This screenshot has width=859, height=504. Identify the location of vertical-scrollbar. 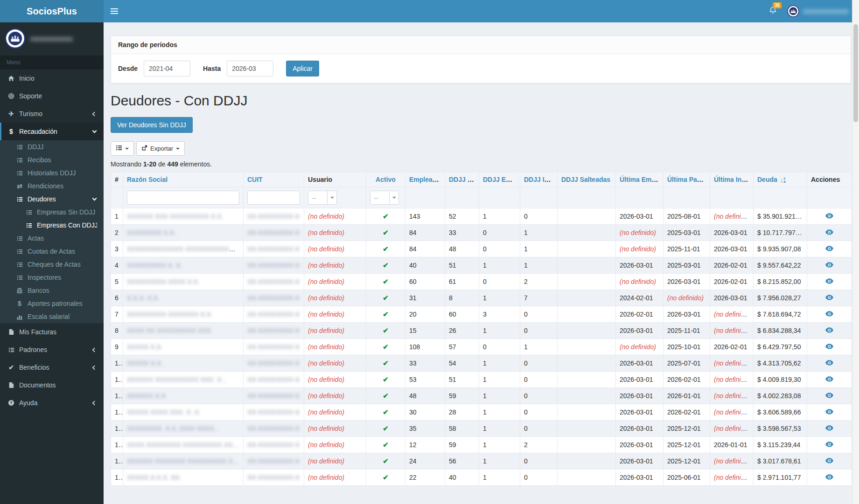
(856, 252).